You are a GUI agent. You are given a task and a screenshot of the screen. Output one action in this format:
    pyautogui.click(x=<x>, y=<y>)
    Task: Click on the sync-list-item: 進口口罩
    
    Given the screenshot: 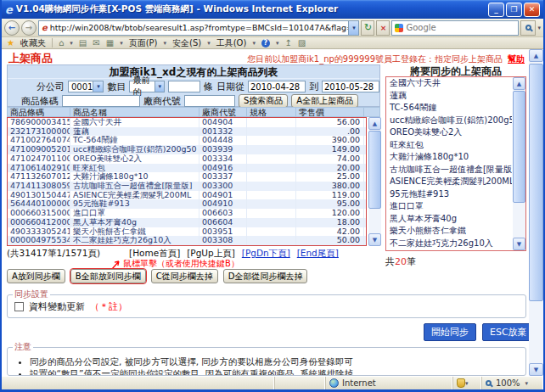 What is the action you would take?
    pyautogui.click(x=449, y=207)
    